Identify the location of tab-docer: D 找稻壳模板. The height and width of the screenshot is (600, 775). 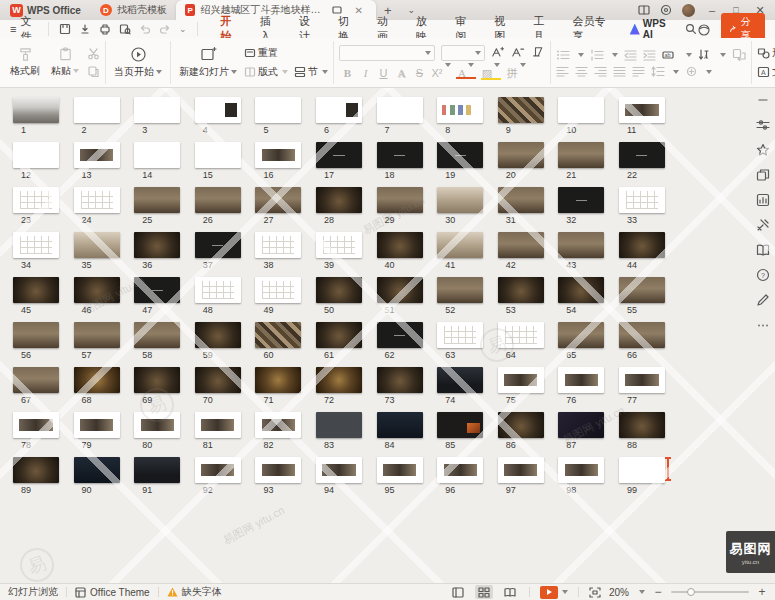
(134, 10).